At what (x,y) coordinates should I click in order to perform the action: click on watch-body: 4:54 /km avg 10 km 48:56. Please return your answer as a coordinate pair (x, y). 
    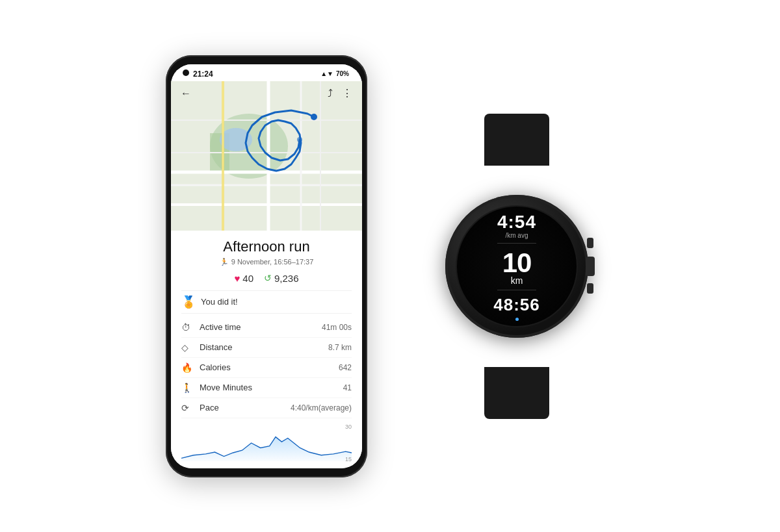
    Looking at the image, I should click on (517, 266).